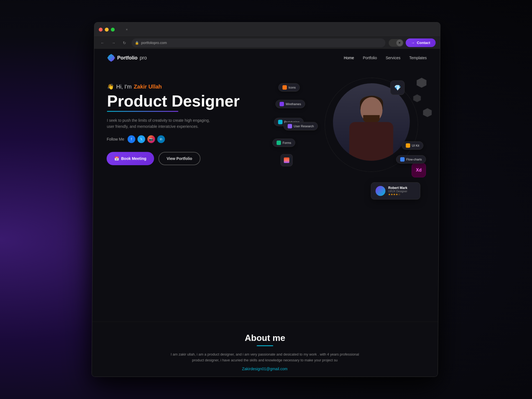  Describe the element at coordinates (127, 29) in the screenshot. I see `tab-close-icon: ×` at that location.